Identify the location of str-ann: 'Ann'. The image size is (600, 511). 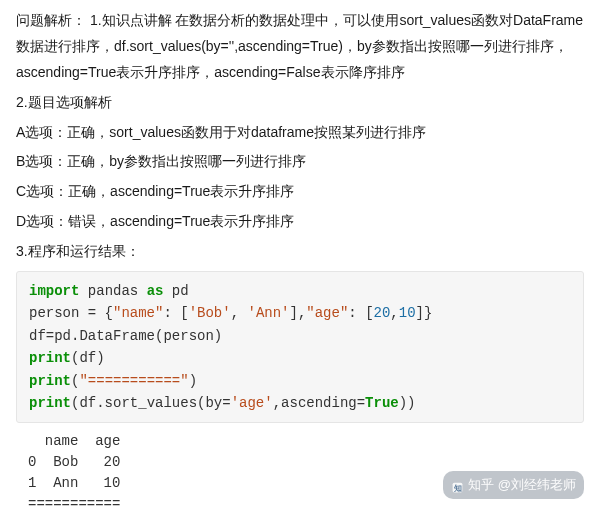
(268, 313).